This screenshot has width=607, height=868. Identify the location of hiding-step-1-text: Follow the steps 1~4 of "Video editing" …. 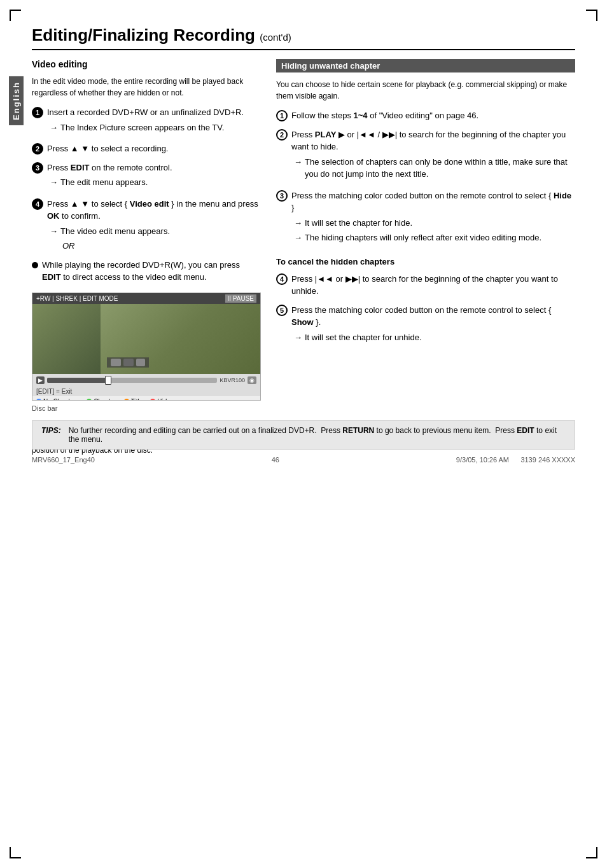
(385, 116).